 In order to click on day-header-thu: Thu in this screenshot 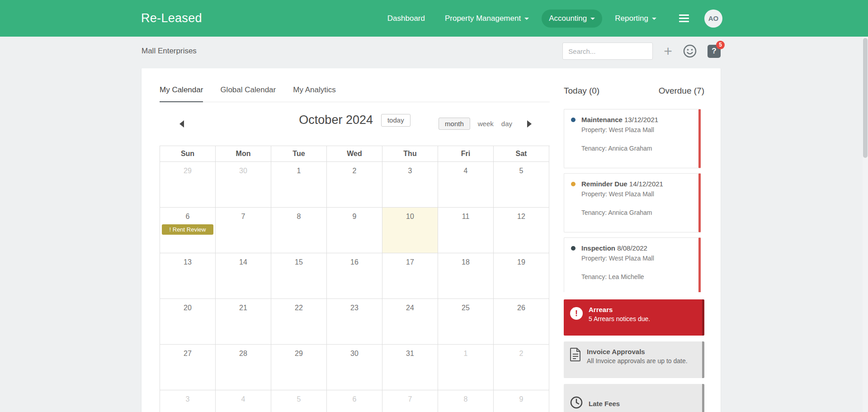, I will do `click(410, 154)`.